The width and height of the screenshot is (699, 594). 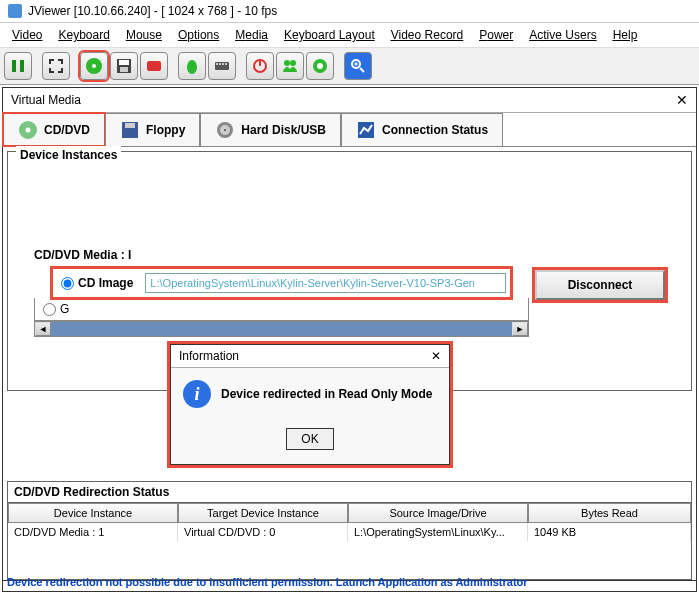 What do you see at coordinates (68, 155) in the screenshot?
I see `device-instances-title: Device Instances` at bounding box center [68, 155].